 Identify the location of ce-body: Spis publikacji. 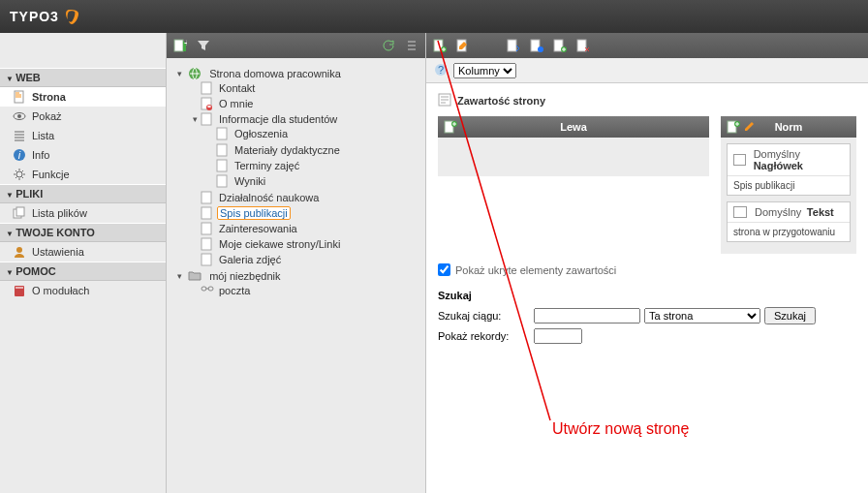
(789, 186).